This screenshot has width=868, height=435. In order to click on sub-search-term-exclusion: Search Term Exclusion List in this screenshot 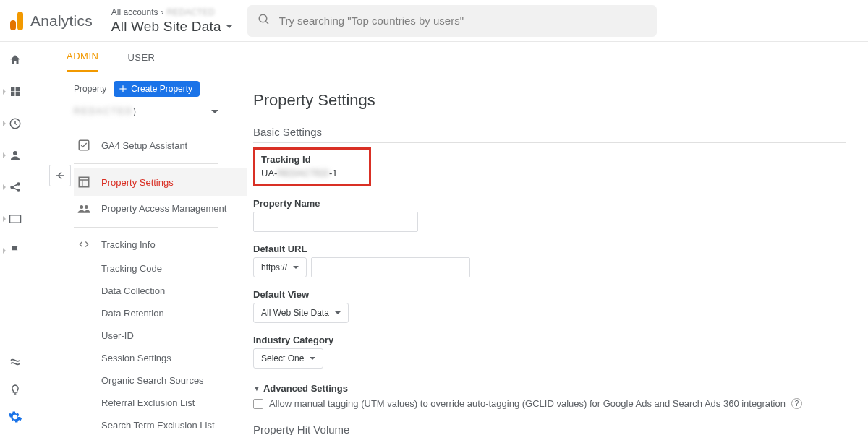, I will do `click(174, 425)`.